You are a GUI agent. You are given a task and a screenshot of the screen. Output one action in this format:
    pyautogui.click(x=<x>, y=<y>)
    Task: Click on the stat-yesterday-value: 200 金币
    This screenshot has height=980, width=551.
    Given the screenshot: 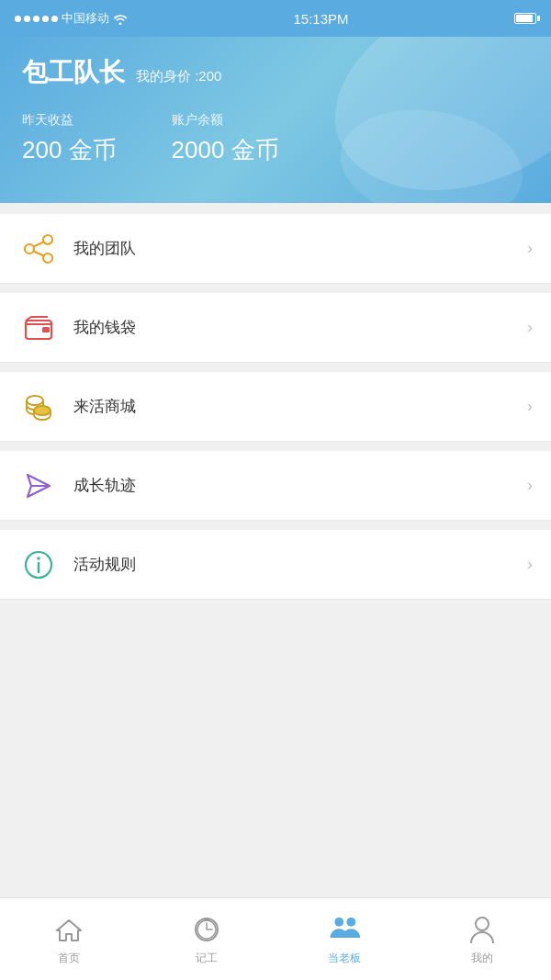 What is the action you would take?
    pyautogui.click(x=70, y=151)
    